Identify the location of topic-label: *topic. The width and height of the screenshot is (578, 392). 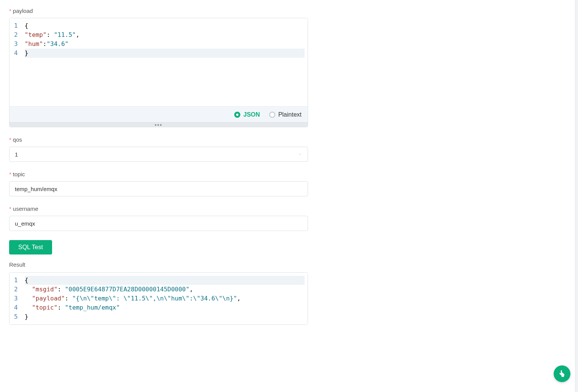
(159, 174).